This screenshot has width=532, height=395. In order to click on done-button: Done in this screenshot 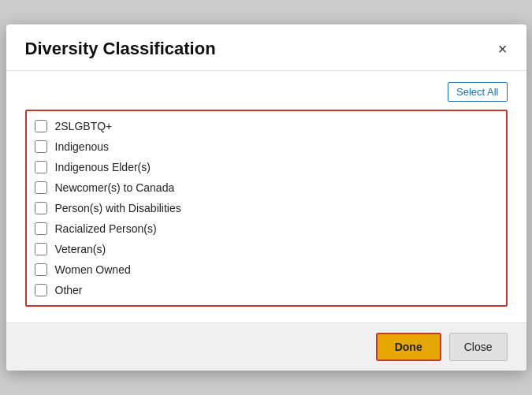, I will do `click(408, 347)`.